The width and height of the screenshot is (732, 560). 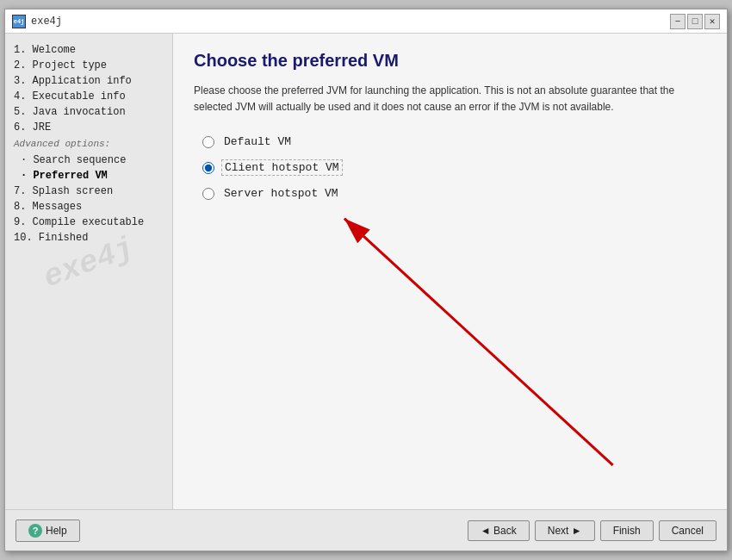 What do you see at coordinates (455, 167) in the screenshot?
I see `vm-radio-group: Default VM Client hotspot VM Server hots…` at bounding box center [455, 167].